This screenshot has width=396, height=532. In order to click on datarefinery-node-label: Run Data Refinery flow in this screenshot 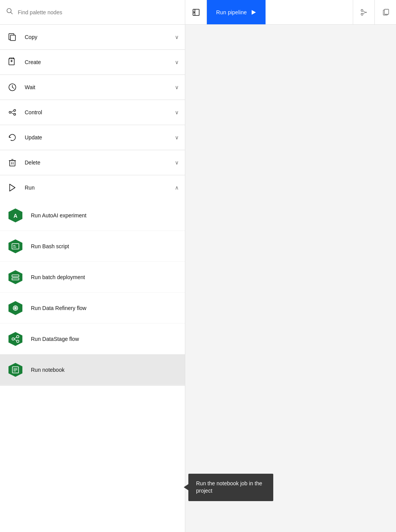, I will do `click(59, 308)`.